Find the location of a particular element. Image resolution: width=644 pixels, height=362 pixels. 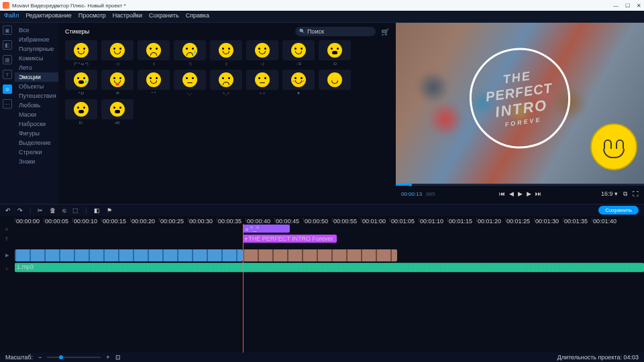

timeline-ruler: 00:00:0000:00:0500:00:1000:00:1500:00:20… is located at coordinates (322, 220).